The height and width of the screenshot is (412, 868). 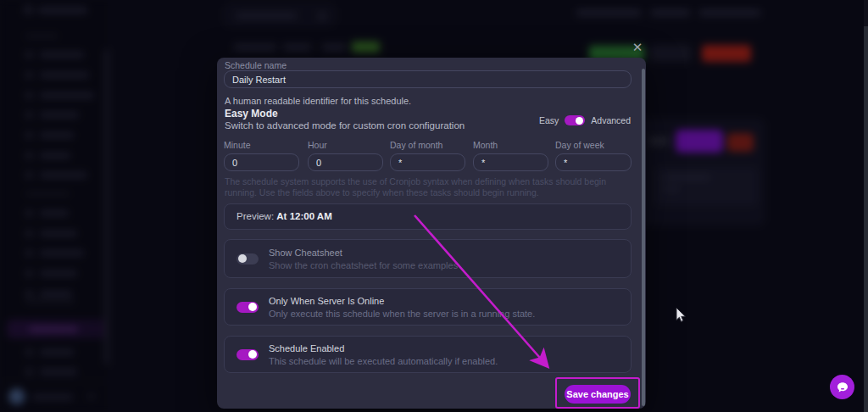 I want to click on show-cheatsheet-label: Show Cheatsheet, so click(x=363, y=253).